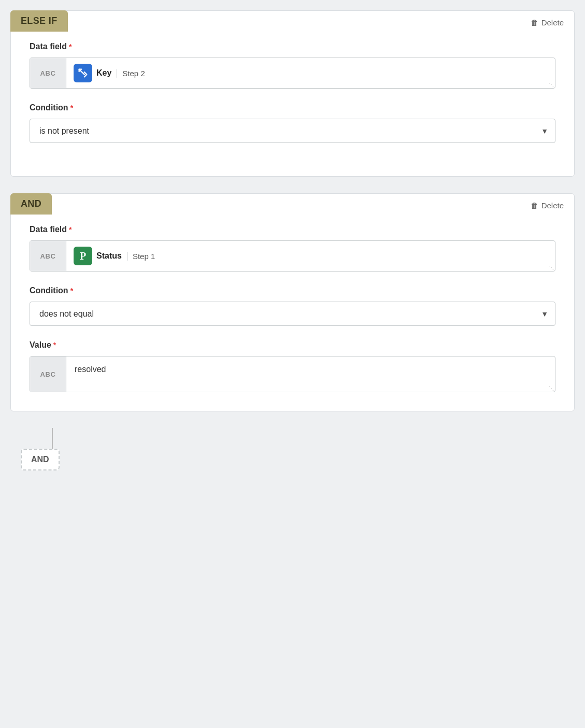 The image size is (585, 728). Describe the element at coordinates (297, 449) in the screenshot. I see `connector-section: AND` at that location.